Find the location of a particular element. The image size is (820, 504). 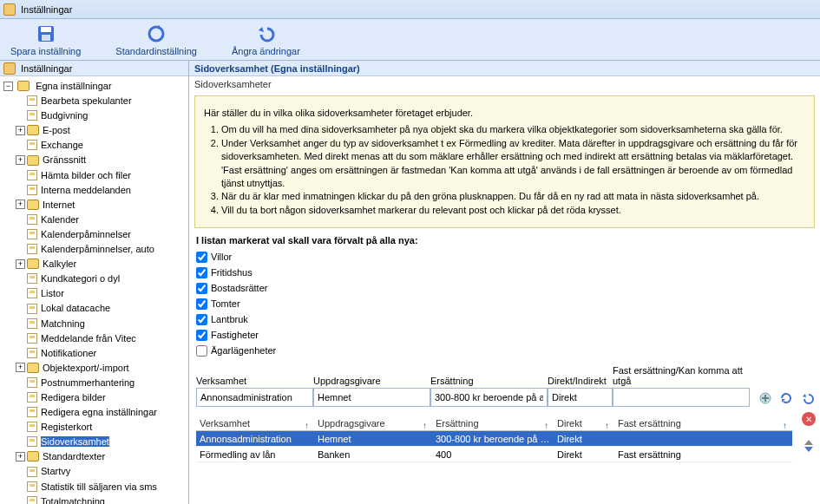

tree-item: Meddelande från Vitec is located at coordinates (89, 338).